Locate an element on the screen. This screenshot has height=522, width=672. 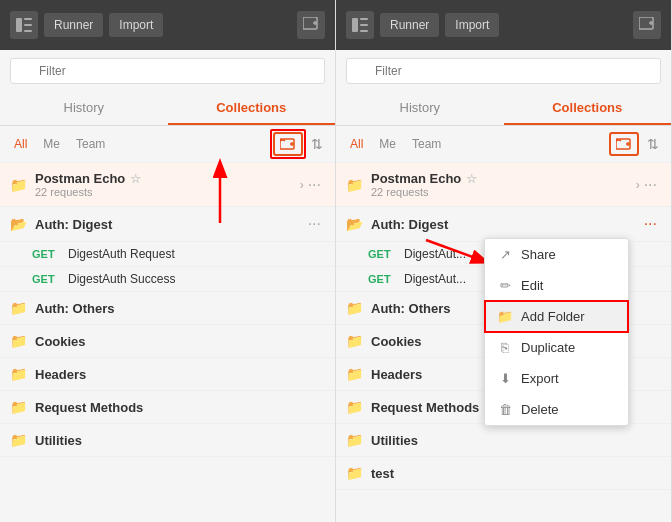
collection-utilities-left: 📁 Utilities is located at coordinates (168, 440).